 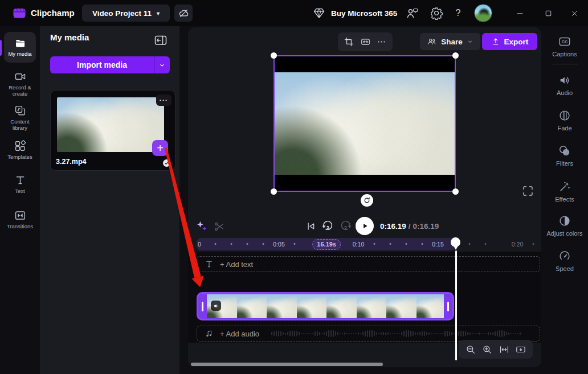 I want to click on video-frame, so click(x=365, y=124).